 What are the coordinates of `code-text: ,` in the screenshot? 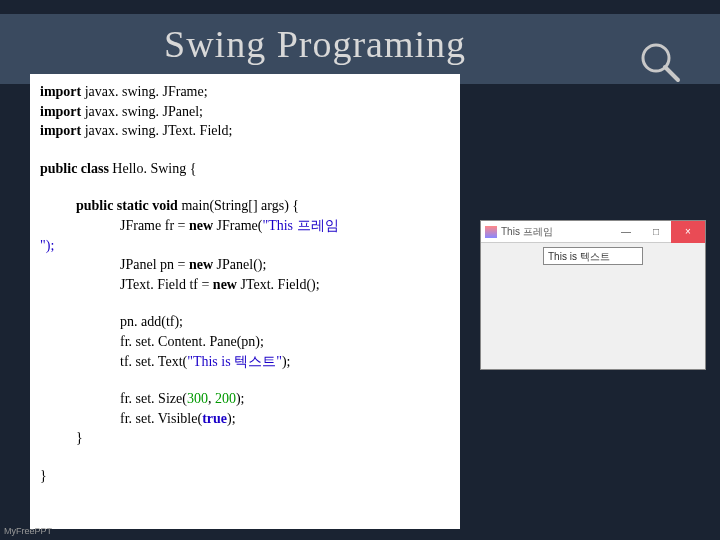 It's located at (212, 398).